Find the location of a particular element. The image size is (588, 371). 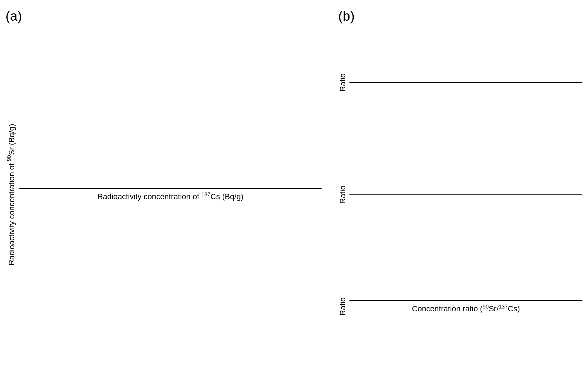

histogram-total: Total n=14 1.0 0.8 0.6 0.4 0.2 0.0 is located at coordinates (466, 83).